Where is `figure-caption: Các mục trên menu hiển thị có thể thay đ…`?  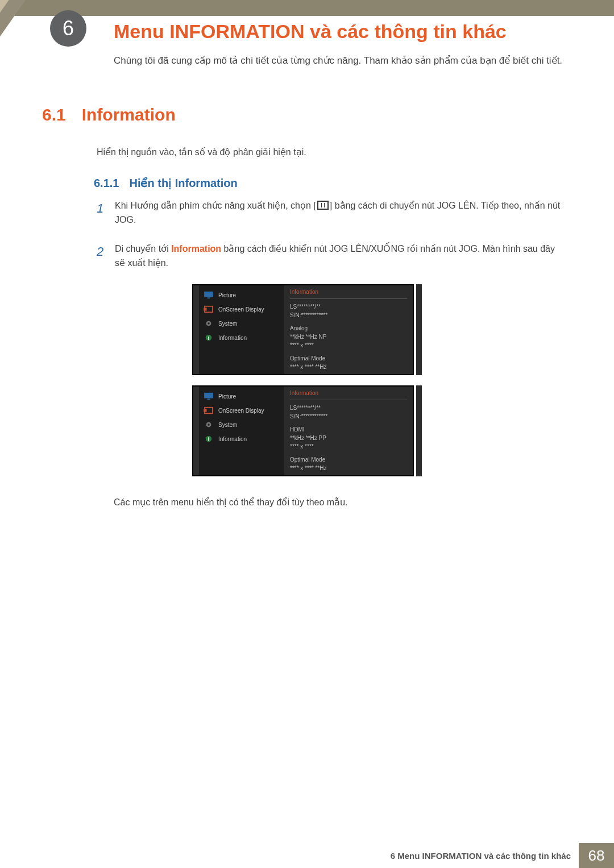 figure-caption: Các mục trên menu hiển thị có thể thay đ… is located at coordinates (338, 502).